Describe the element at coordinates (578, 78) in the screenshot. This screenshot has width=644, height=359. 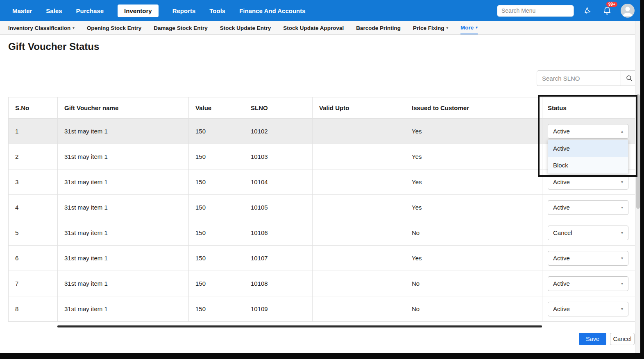
I see `slno-search-input` at that location.